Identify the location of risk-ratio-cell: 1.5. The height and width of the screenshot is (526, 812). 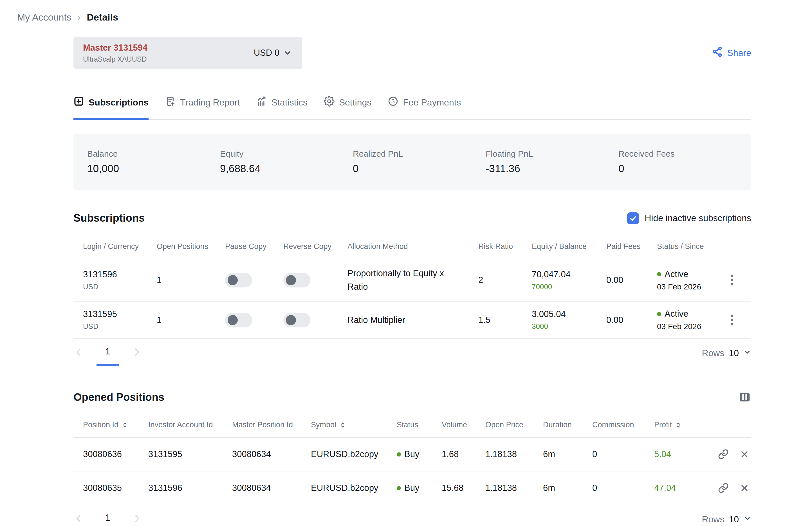
(505, 320).